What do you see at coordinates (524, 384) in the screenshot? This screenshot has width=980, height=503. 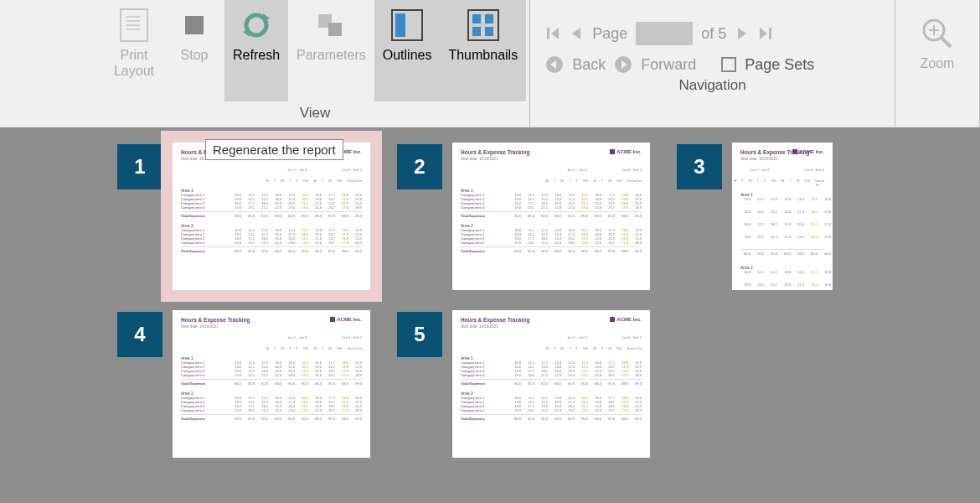 I see `thumbnail-page-5: 5 Hours & Expense Tracking ACME Inc. Sta…` at bounding box center [524, 384].